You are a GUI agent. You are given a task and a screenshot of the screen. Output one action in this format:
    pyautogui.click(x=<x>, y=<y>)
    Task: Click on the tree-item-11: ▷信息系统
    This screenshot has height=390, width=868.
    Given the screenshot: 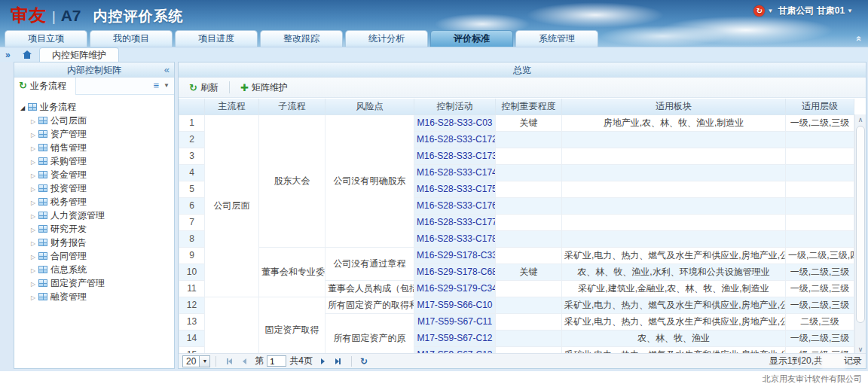 What is the action you would take?
    pyautogui.click(x=96, y=270)
    